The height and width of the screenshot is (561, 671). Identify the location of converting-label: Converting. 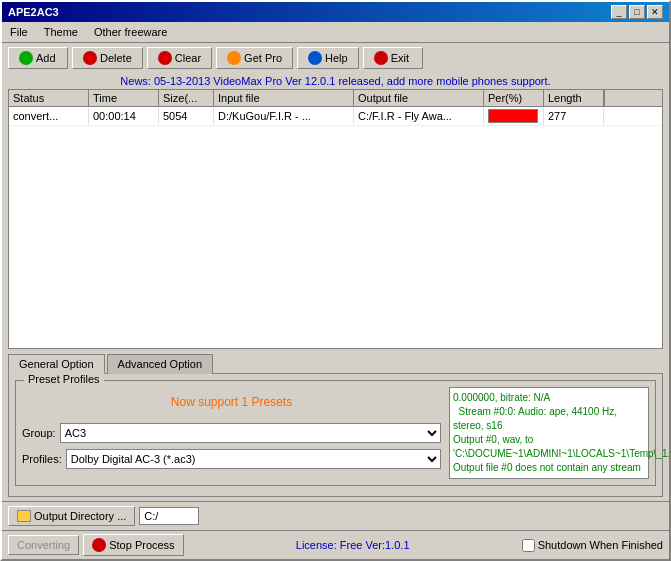
(44, 545).